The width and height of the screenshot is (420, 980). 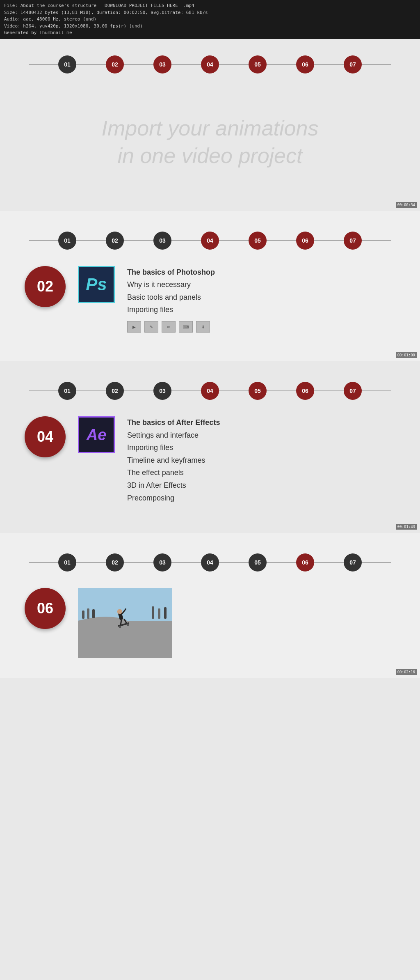 What do you see at coordinates (67, 391) in the screenshot?
I see `s3-step-1-dot: 01` at bounding box center [67, 391].